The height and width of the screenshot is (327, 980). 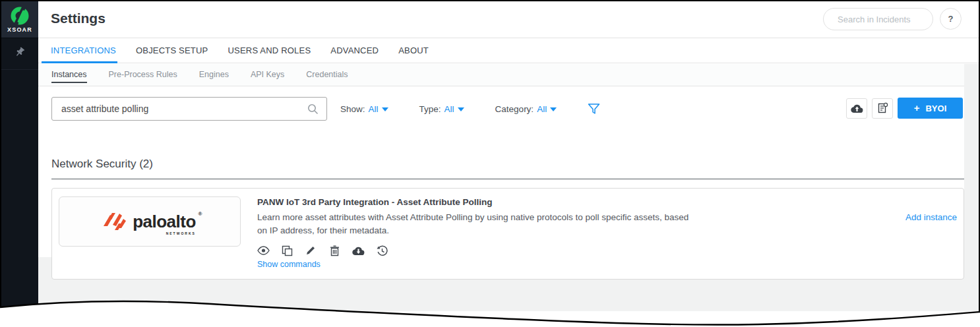 I want to click on xsoar-logo-icon, so click(x=20, y=16).